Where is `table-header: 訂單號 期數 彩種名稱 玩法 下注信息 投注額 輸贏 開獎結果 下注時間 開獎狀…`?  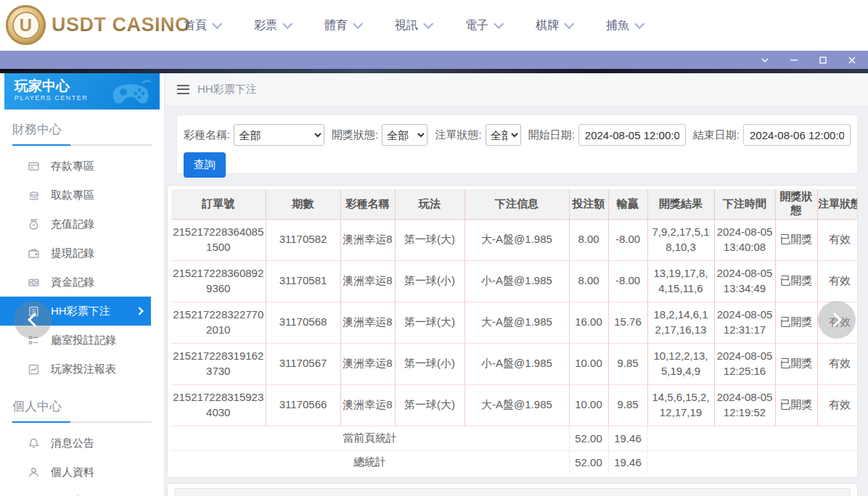 table-header: 訂單號 期數 彩種名稱 玩法 下注信息 投注額 輸贏 開獎結果 下注時間 開獎狀… is located at coordinates (515, 204).